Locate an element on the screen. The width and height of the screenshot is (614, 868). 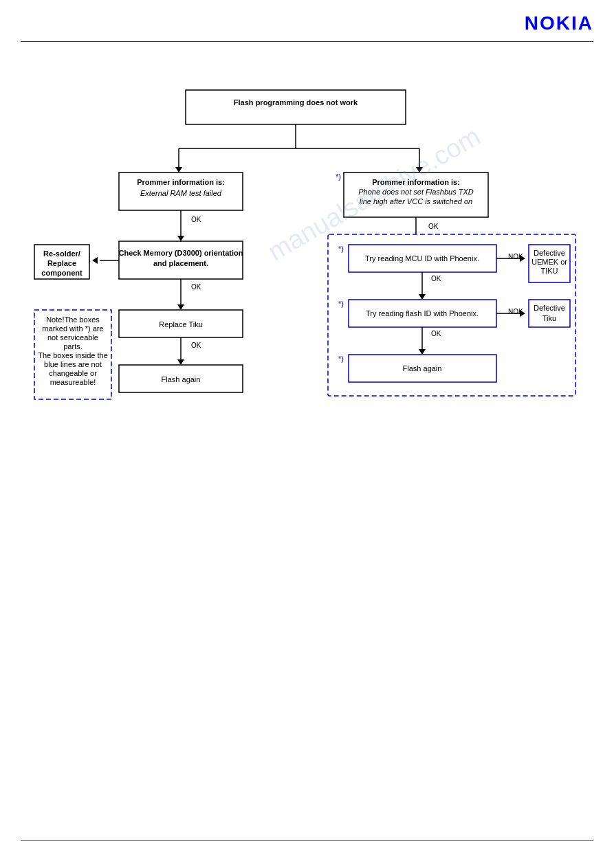
note-line4: parts. is located at coordinates (73, 346).